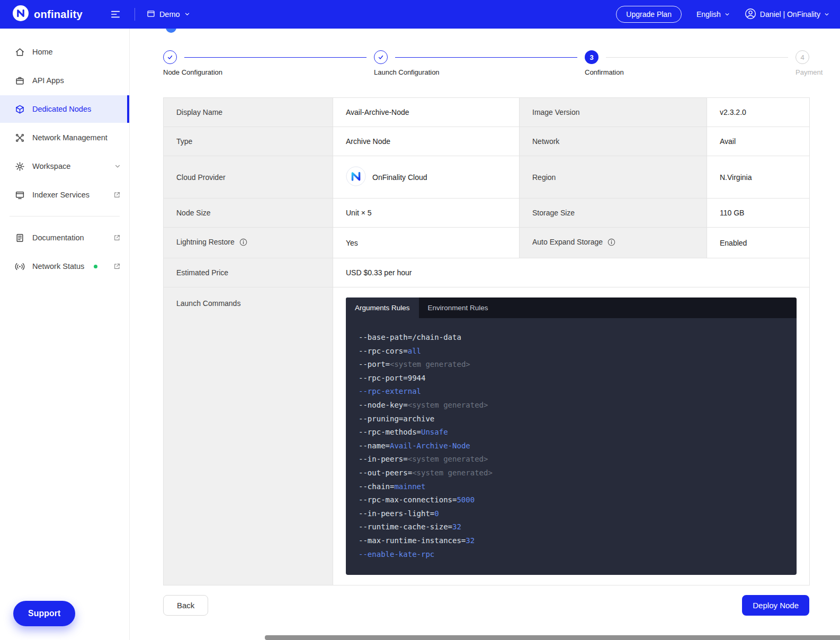  What do you see at coordinates (65, 238) in the screenshot?
I see `sidebar-item-documentation: Documentation` at bounding box center [65, 238].